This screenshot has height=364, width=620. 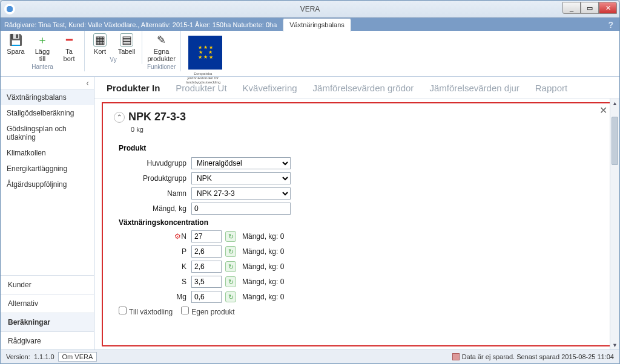 I want to click on scroll-down-icon: ▼, so click(x=615, y=345).